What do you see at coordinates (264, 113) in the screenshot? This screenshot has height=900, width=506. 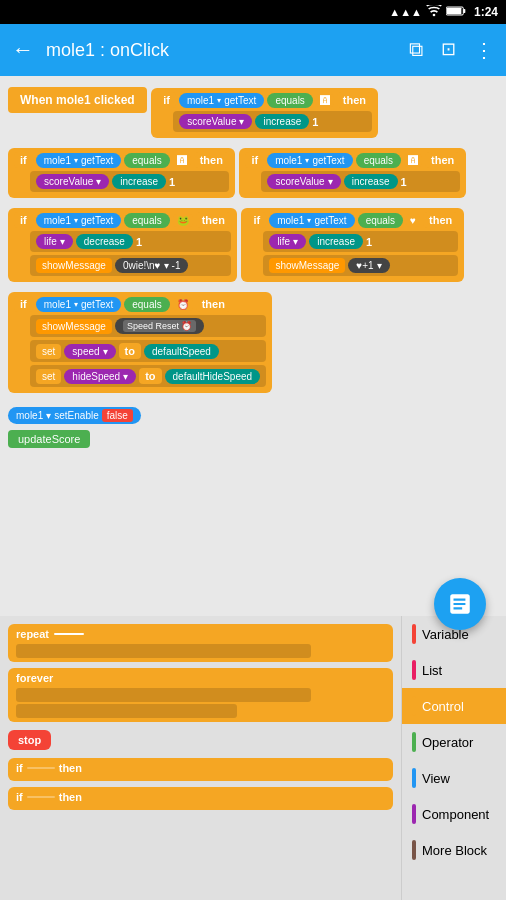 I see `if-block-1: if mole1▾getText equals 🅰 then scoreValu…` at bounding box center [264, 113].